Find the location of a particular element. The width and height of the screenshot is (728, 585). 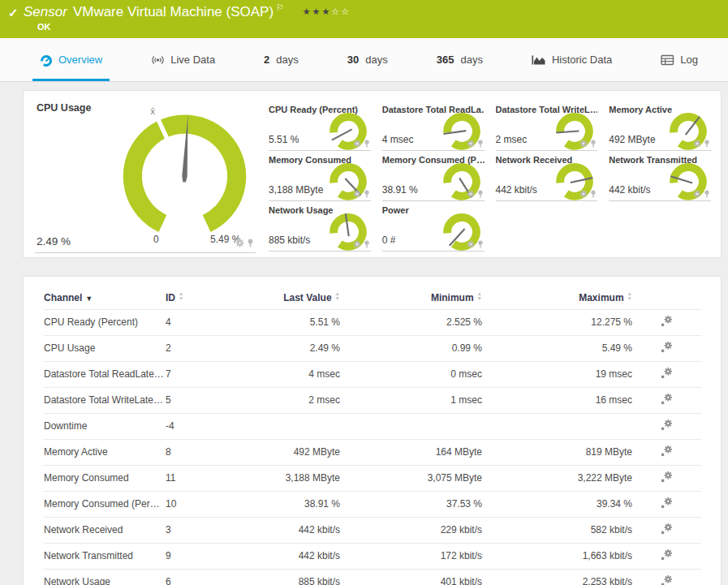

table-row: Memory Consumed (Per… 10 38.91 % 37.53 %… is located at coordinates (373, 505).